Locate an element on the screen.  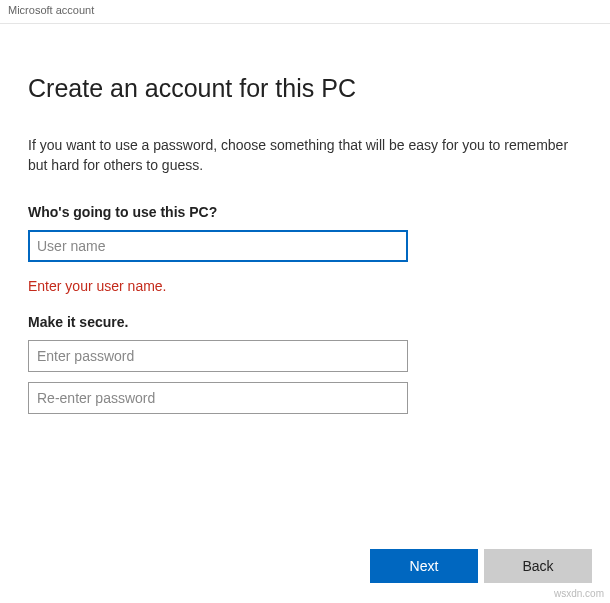
window-title: Microsoft account is located at coordinates (51, 10).